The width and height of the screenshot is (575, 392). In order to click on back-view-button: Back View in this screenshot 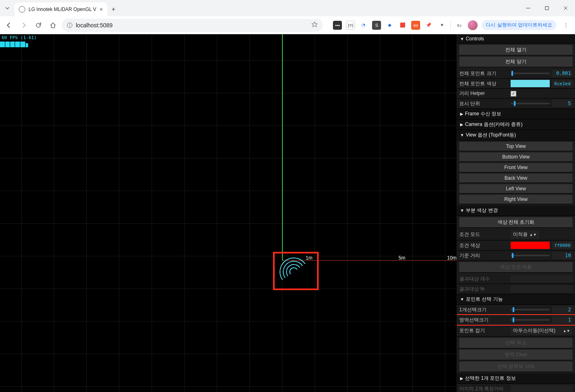, I will do `click(516, 178)`.